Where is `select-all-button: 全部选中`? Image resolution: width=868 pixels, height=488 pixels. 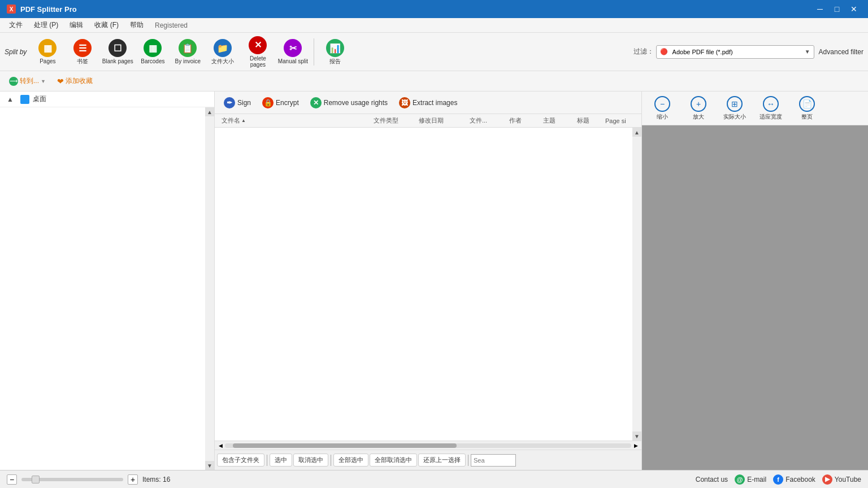
select-all-button: 全部选中 is located at coordinates (351, 460).